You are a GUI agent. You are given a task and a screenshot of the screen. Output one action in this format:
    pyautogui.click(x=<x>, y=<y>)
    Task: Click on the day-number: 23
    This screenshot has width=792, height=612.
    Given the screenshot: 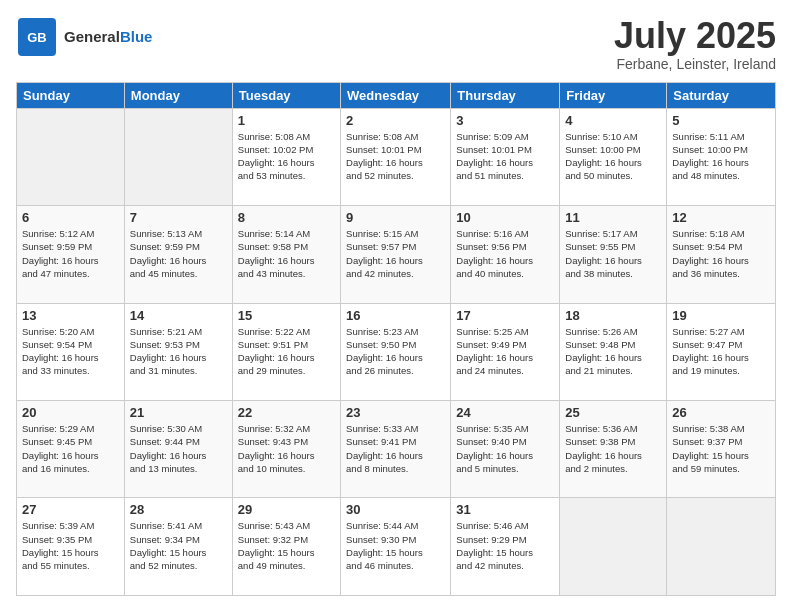 What is the action you would take?
    pyautogui.click(x=396, y=412)
    